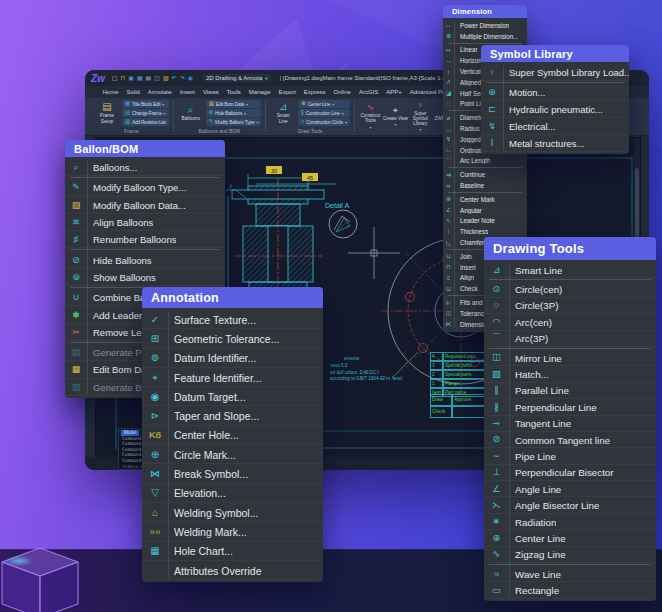 This screenshot has height=612, width=662. Describe the element at coordinates (146, 113) in the screenshot. I see `ribbon-button-change-frame: ▤Change Frame▾` at that location.